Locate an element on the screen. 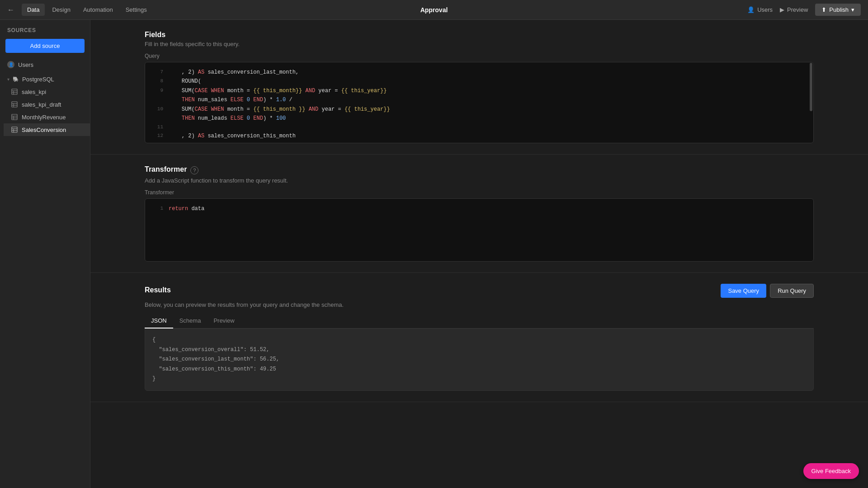 The height and width of the screenshot is (488, 868). transformer-label: Transformer is located at coordinates (479, 192).